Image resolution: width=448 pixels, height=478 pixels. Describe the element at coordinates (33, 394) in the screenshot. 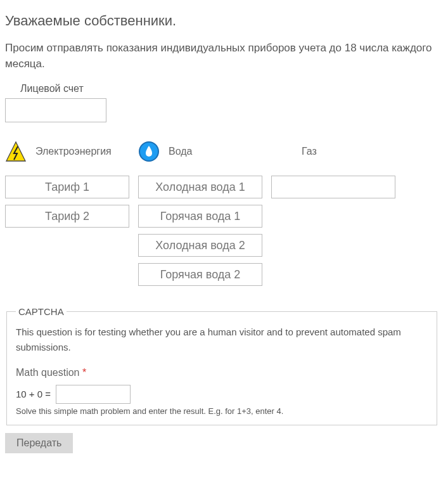

I see `captcha-math-expression: 10 + 0 =` at that location.